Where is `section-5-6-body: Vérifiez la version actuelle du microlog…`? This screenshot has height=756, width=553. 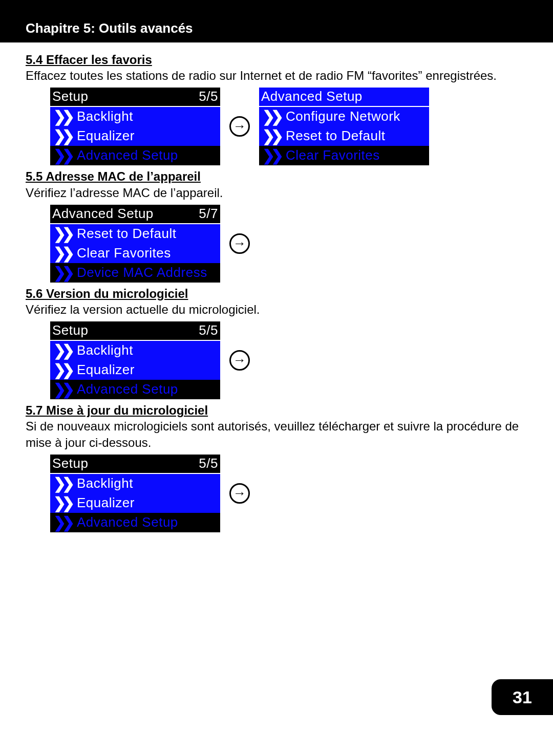
section-5-6-body: Vérifiez la version actuelle du microlog… is located at coordinates (276, 309).